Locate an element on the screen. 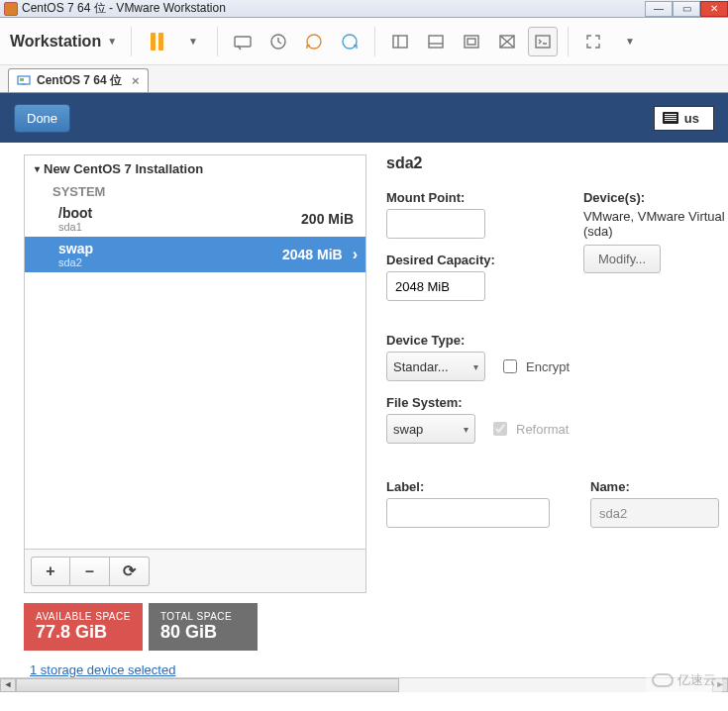 The height and width of the screenshot is (711, 728). done-button: Done is located at coordinates (42, 119).